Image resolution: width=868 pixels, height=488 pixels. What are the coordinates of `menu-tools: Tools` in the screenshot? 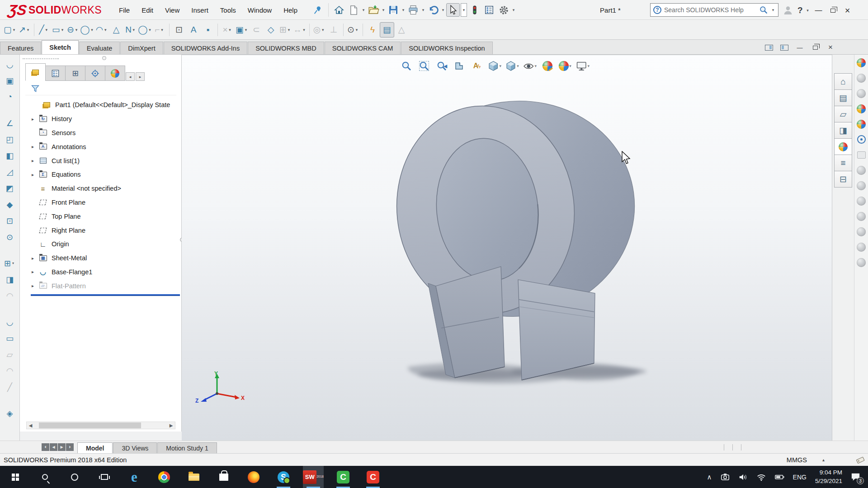 It's located at (228, 10).